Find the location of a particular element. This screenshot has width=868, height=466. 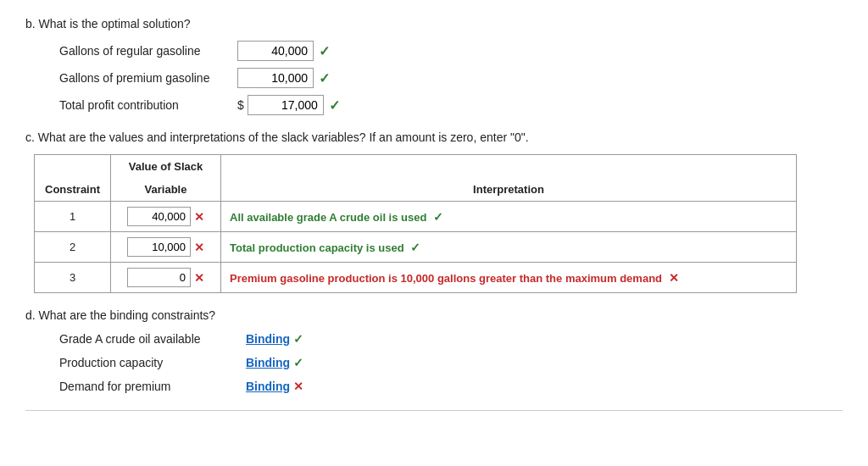

slack-value-3-cell is located at coordinates (166, 278).